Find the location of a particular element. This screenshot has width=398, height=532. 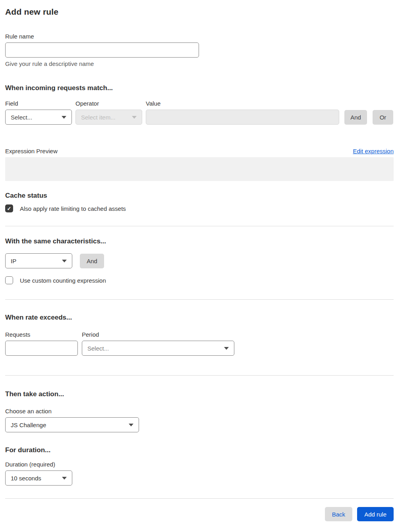

operator-label: Operator is located at coordinates (109, 103).